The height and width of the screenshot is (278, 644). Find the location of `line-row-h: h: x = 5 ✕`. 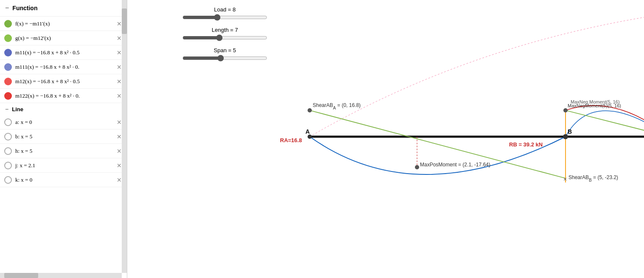

line-row-h: h: x = 5 ✕ is located at coordinates (64, 151).